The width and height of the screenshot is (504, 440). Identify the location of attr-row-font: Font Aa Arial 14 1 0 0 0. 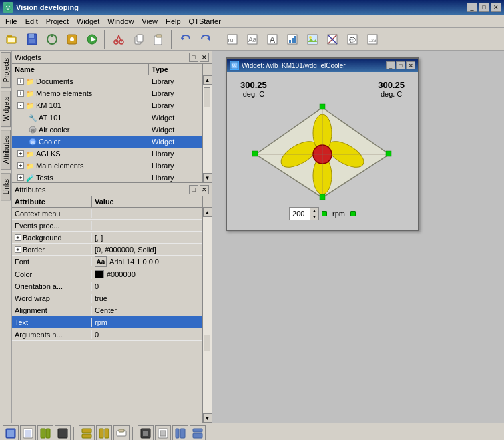
(107, 262).